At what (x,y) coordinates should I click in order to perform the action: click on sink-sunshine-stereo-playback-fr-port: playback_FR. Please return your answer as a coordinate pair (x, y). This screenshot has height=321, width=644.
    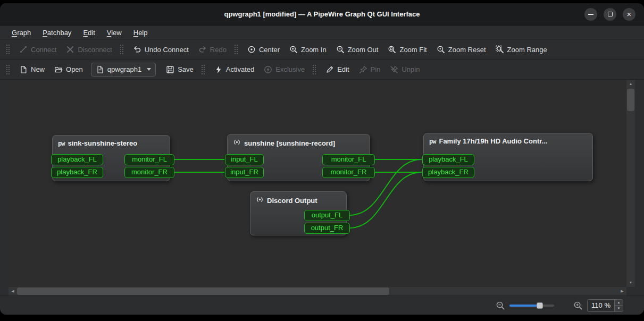
    Looking at the image, I should click on (77, 172).